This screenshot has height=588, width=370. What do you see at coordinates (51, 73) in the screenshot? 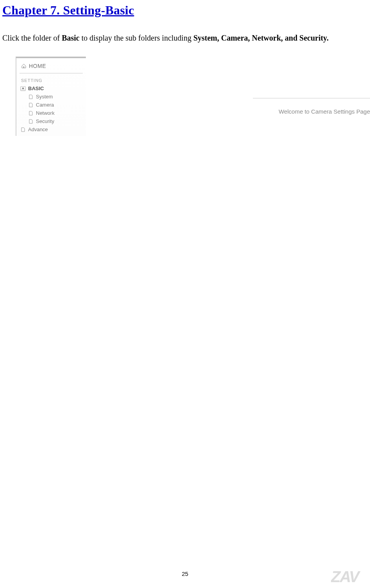
I see `sidebar-divider` at bounding box center [51, 73].